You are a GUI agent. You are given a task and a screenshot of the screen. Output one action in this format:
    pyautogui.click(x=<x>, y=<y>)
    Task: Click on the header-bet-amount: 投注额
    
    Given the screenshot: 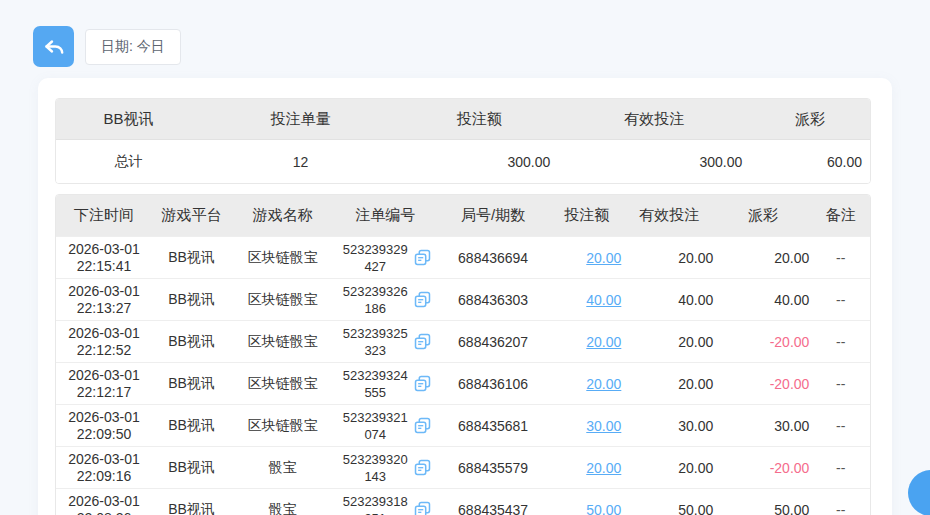 What is the action you would take?
    pyautogui.click(x=586, y=216)
    